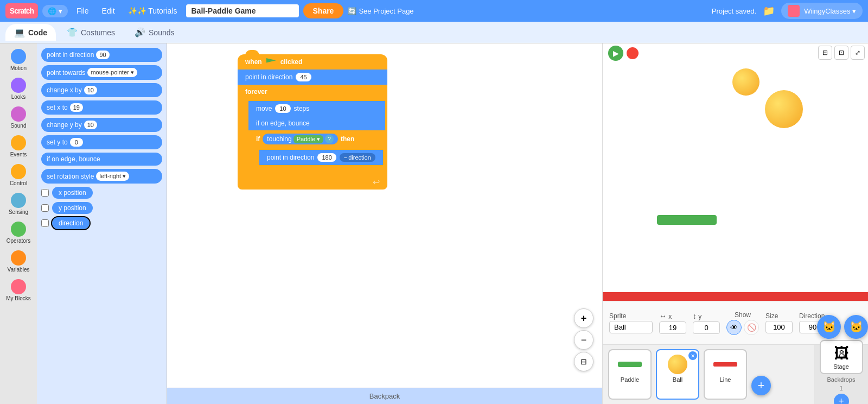  Describe the element at coordinates (102, 73) in the screenshot. I see `block-point-towards: point towards mouse-pointer ▾` at that location.